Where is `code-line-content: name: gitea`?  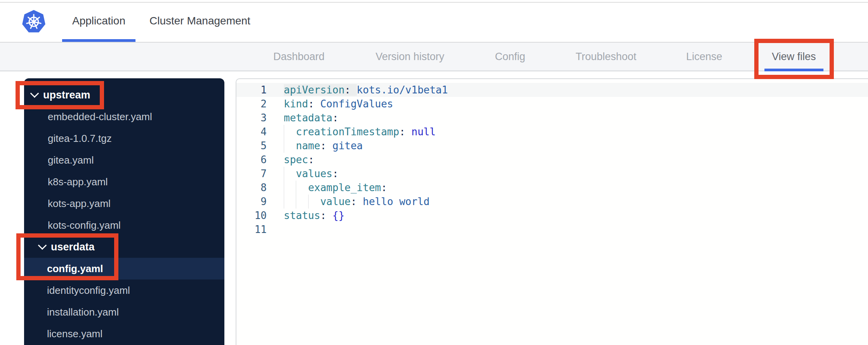
code-line-content: name: gitea is located at coordinates (576, 146).